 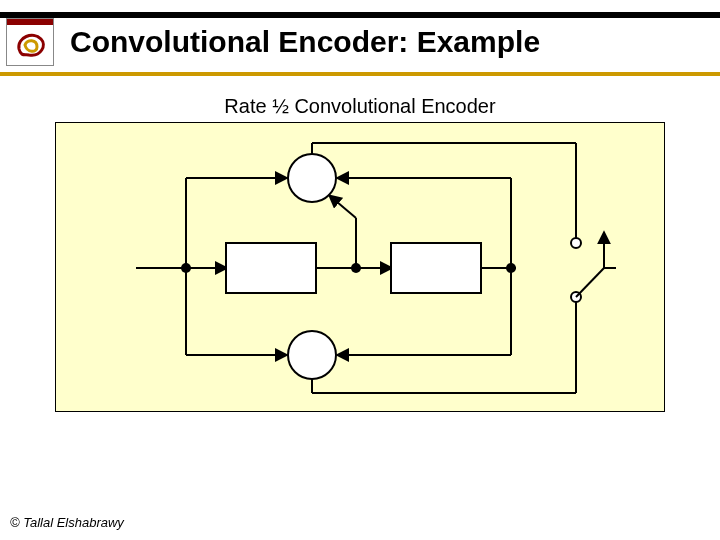 What do you see at coordinates (312, 355) in the screenshot?
I see `xor-adder-bottom` at bounding box center [312, 355].